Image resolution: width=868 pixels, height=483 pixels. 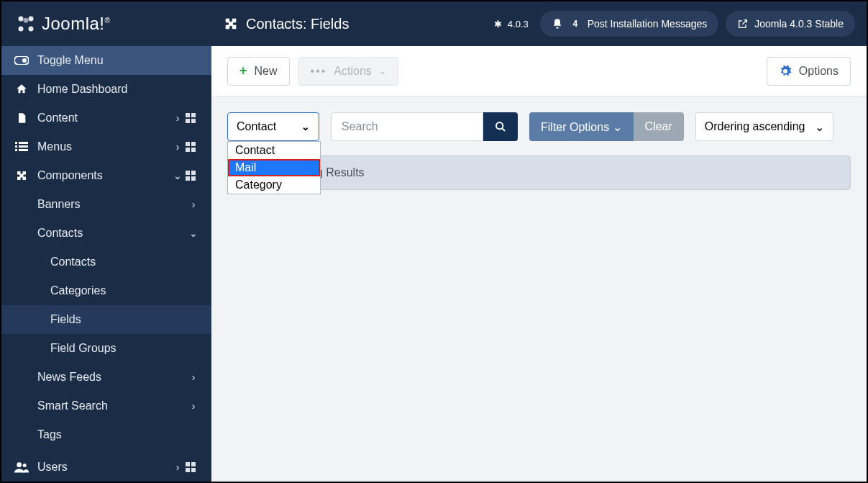 I want to click on clear-button: Clear, so click(x=659, y=127).